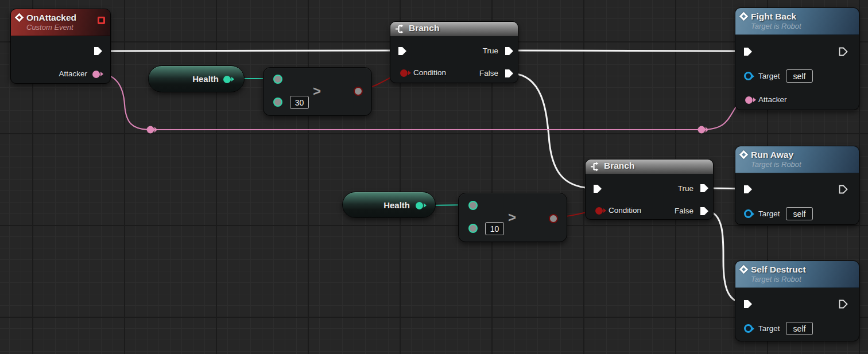 This screenshot has height=354, width=868. I want to click on node-branch-2: Branch True Condition False, so click(649, 189).